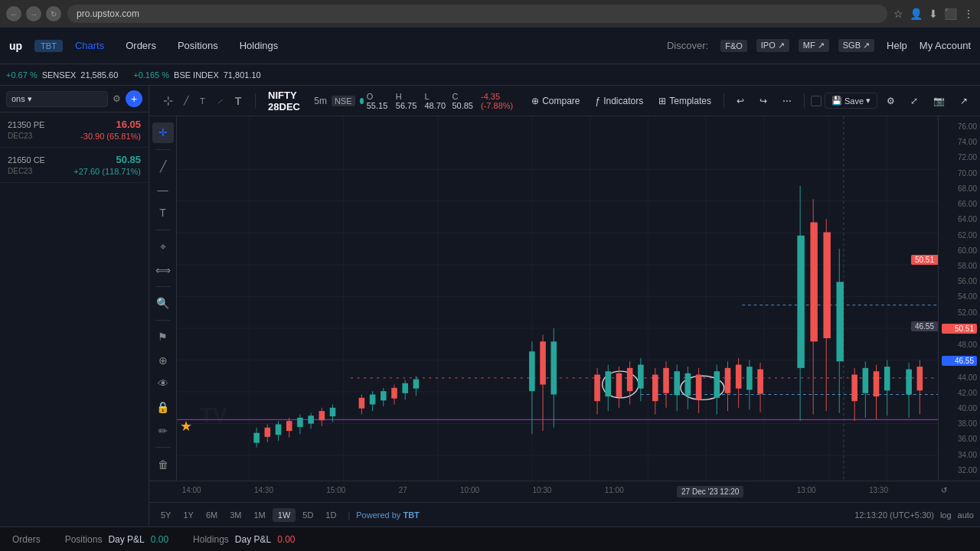 This screenshot has height=551, width=980. Describe the element at coordinates (969, 14) in the screenshot. I see `menu-icon: ⋮` at that location.